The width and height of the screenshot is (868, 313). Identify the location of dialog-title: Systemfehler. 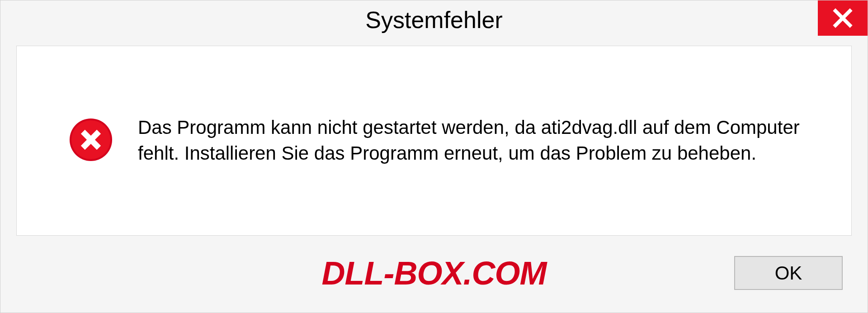
(434, 20).